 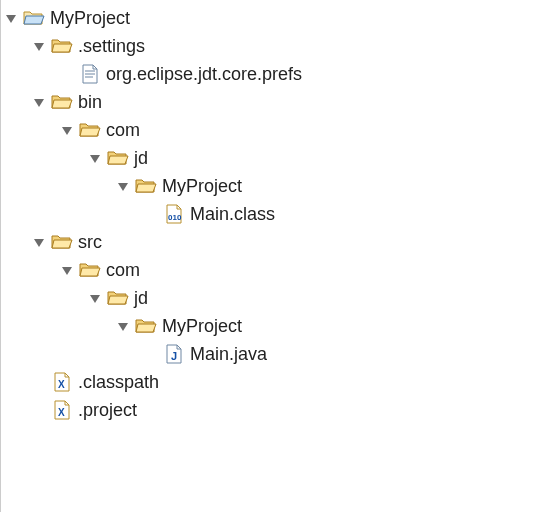 I want to click on java-file-icon, so click(x=174, y=354).